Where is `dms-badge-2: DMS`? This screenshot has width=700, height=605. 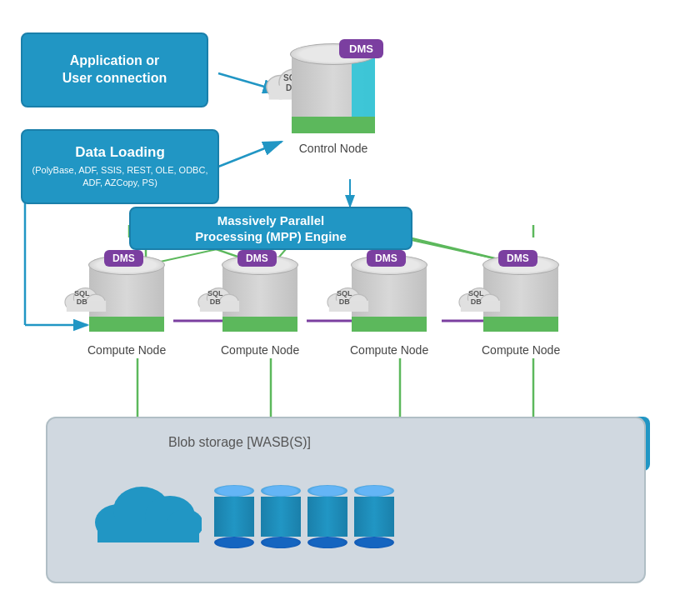
dms-badge-2: DMS is located at coordinates (257, 258).